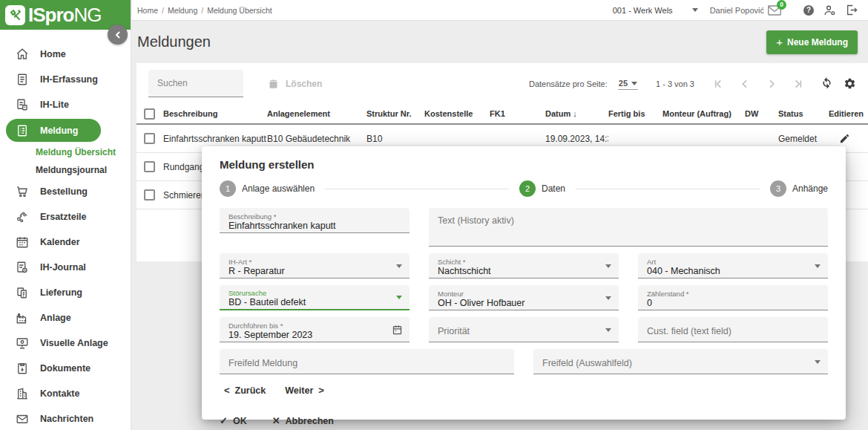 This screenshot has height=430, width=868. I want to click on sidebar-item-lieferung: Lieferung, so click(65, 293).